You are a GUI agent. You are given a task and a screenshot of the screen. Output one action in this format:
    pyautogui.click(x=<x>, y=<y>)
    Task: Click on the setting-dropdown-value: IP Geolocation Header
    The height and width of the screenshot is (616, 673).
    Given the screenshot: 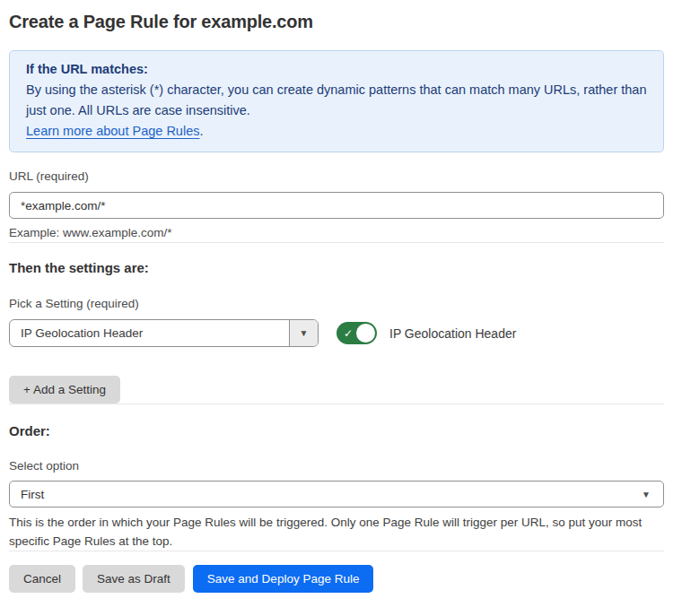 What is the action you would take?
    pyautogui.click(x=149, y=334)
    